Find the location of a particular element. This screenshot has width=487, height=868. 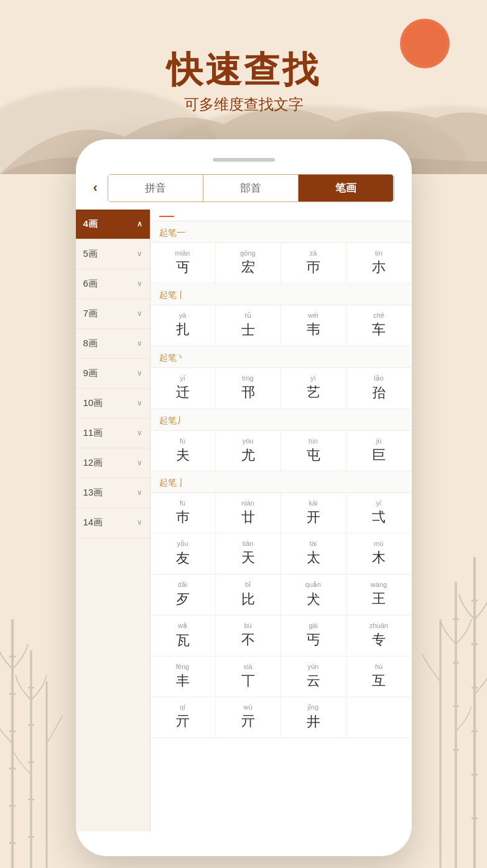

tab-bihua: 笔画 is located at coordinates (346, 188).